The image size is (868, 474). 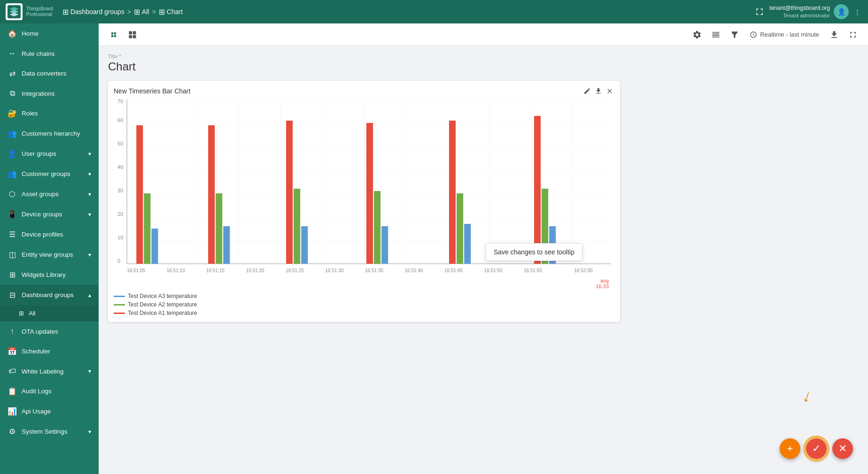 I want to click on api-usage-icon: 📊, so click(x=12, y=411).